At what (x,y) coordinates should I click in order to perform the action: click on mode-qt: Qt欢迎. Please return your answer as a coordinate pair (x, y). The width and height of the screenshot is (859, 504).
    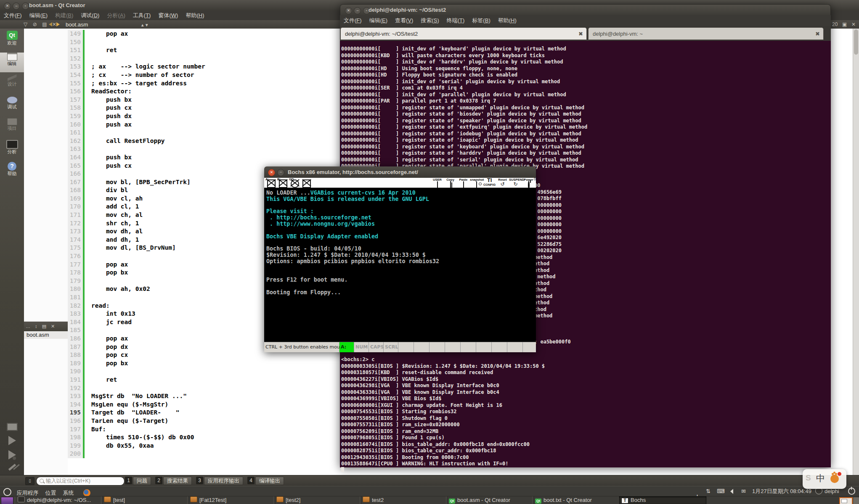
    Looking at the image, I should click on (12, 40).